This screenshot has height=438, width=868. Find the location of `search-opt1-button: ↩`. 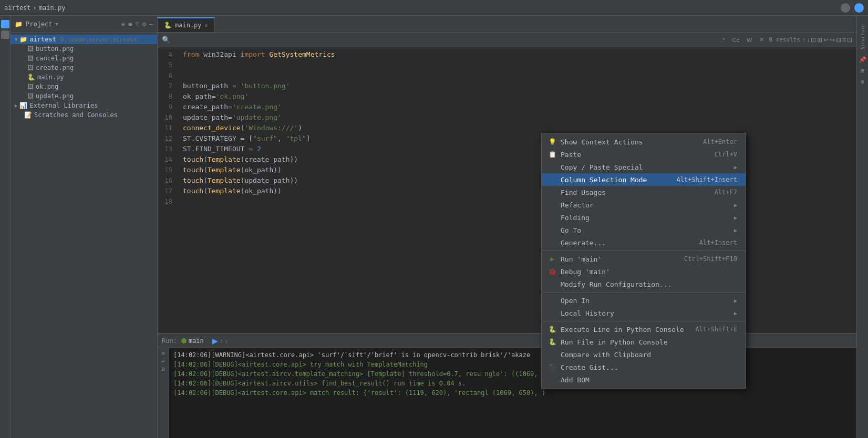

search-opt1-button: ↩ is located at coordinates (826, 40).